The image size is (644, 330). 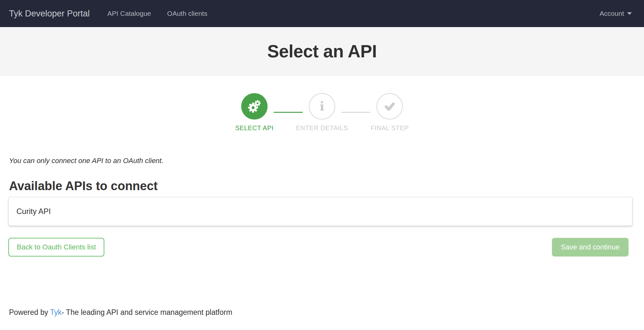 What do you see at coordinates (320, 211) in the screenshot?
I see `api-list-item-curity: Curity API` at bounding box center [320, 211].